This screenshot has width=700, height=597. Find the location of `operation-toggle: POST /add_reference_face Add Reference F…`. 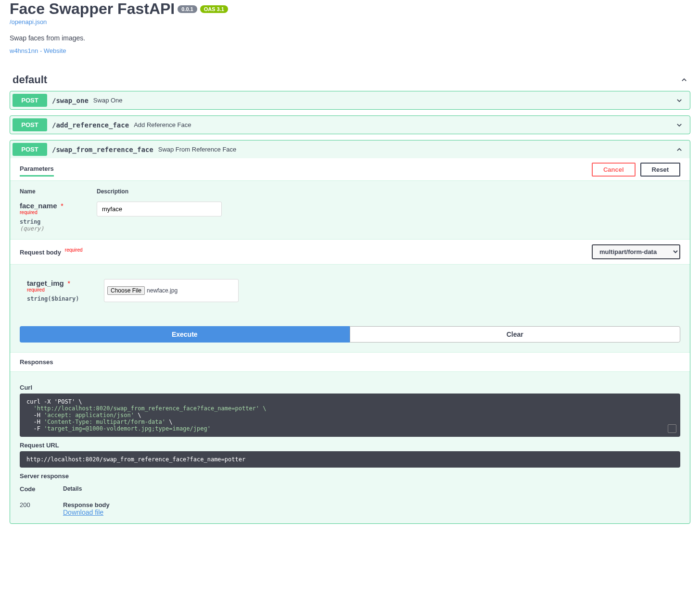

operation-toggle: POST /add_reference_face Add Reference F… is located at coordinates (350, 125).